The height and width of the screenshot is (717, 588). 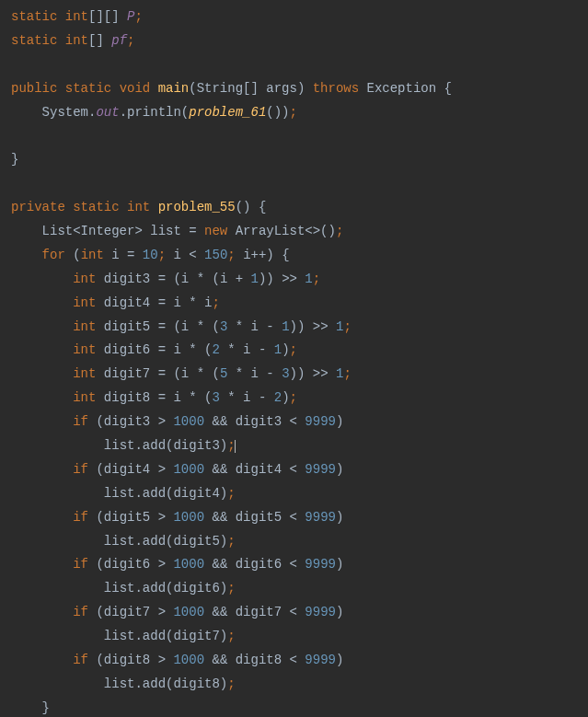 I want to click on code-line: System.out.println(problem_61());, so click(x=294, y=113).